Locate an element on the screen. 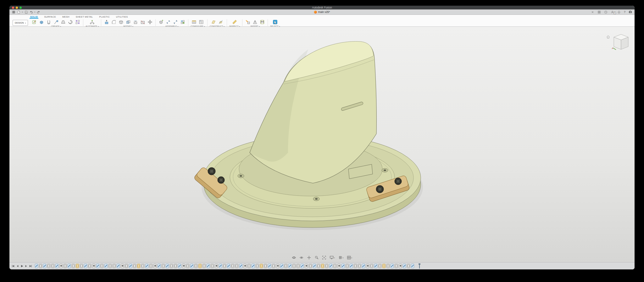  step-forward-button is located at coordinates (26, 266).